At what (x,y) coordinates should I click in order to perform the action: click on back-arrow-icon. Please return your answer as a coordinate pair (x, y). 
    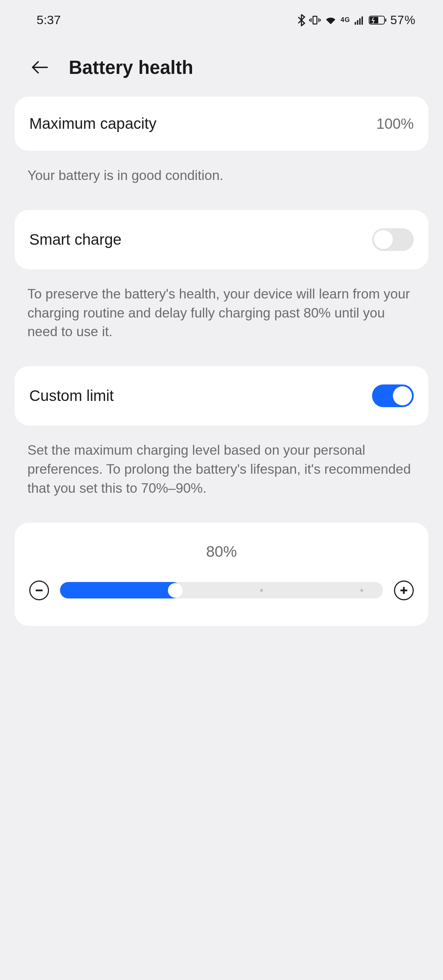
    Looking at the image, I should click on (40, 67).